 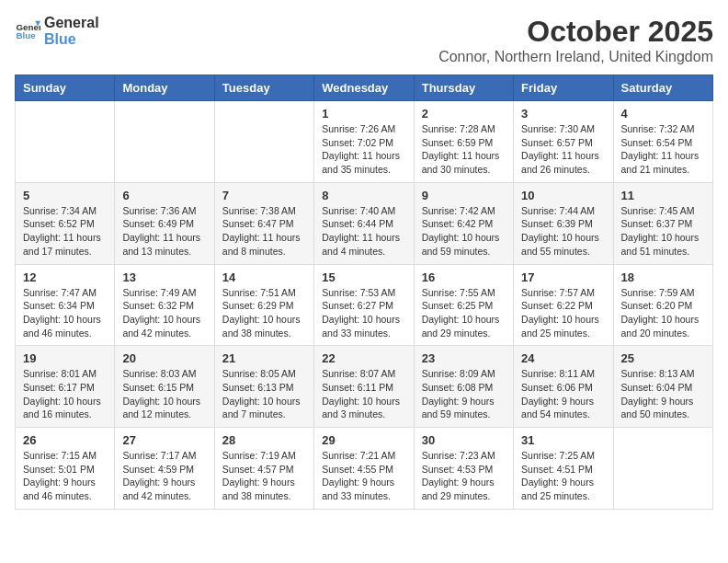 What do you see at coordinates (463, 386) in the screenshot?
I see `calendar-cell: 23Sunrise: 8:09 AM Sunset: 6:08 PM Dayli…` at bounding box center [463, 386].